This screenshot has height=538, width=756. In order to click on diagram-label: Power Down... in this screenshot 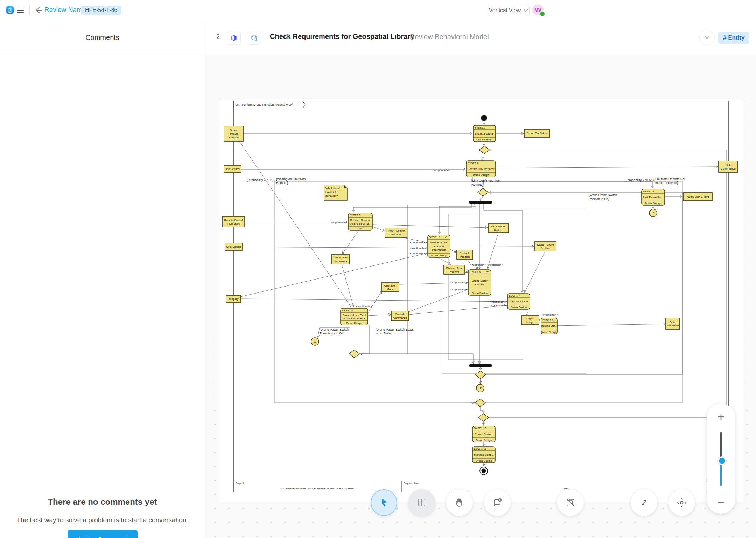, I will do `click(484, 434)`.